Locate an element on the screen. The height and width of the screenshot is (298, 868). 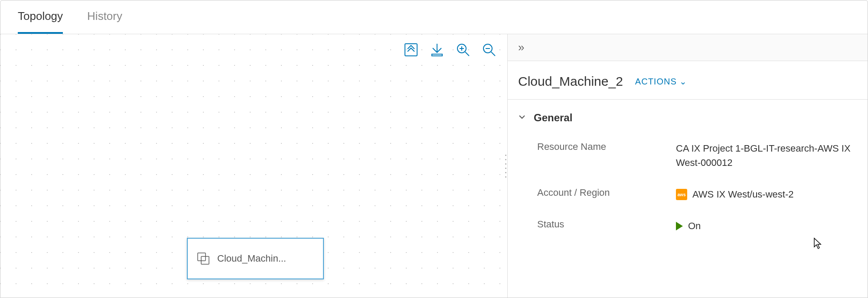
aws-icon: aws is located at coordinates (682, 194).